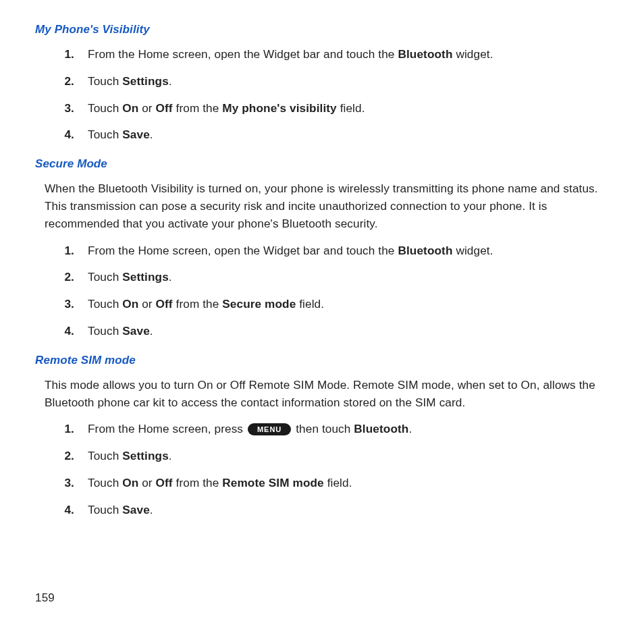 This screenshot has width=644, height=644. Describe the element at coordinates (350, 109) in the screenshot. I see `step-text: Touch On or Off from the My phone's visi…` at that location.